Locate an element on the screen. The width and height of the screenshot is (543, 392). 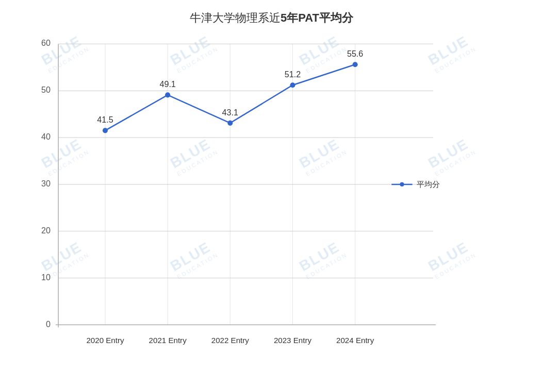
data-label-2021: 49.1 is located at coordinates (167, 84).